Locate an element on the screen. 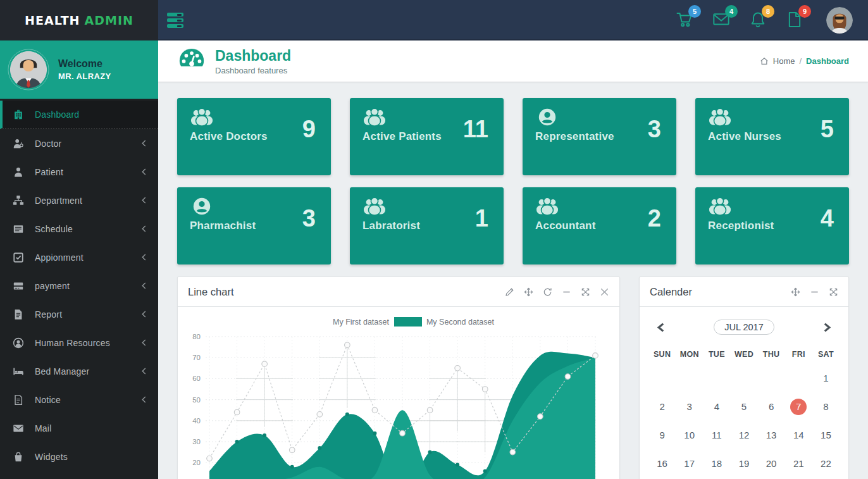 Image resolution: width=868 pixels, height=479 pixels. nav-icons: 5489 is located at coordinates (764, 20).